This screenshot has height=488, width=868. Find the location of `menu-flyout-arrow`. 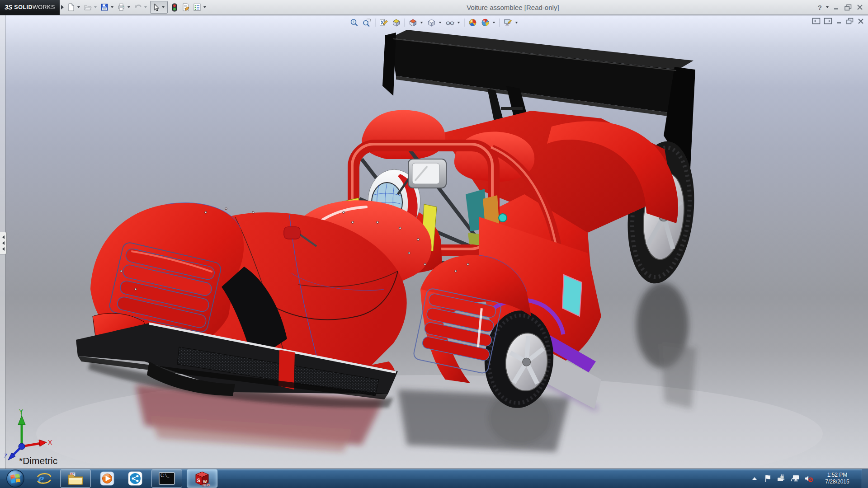

menu-flyout-arrow is located at coordinates (62, 7).